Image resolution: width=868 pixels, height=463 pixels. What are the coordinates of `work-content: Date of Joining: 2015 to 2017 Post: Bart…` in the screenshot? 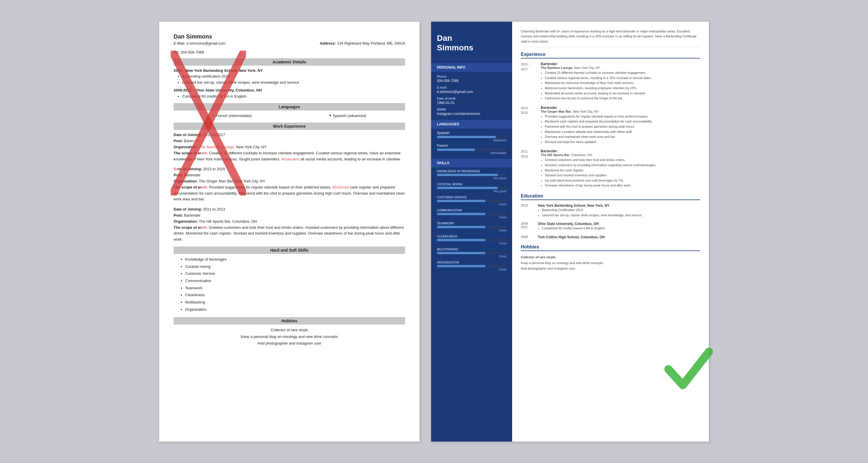 It's located at (289, 187).